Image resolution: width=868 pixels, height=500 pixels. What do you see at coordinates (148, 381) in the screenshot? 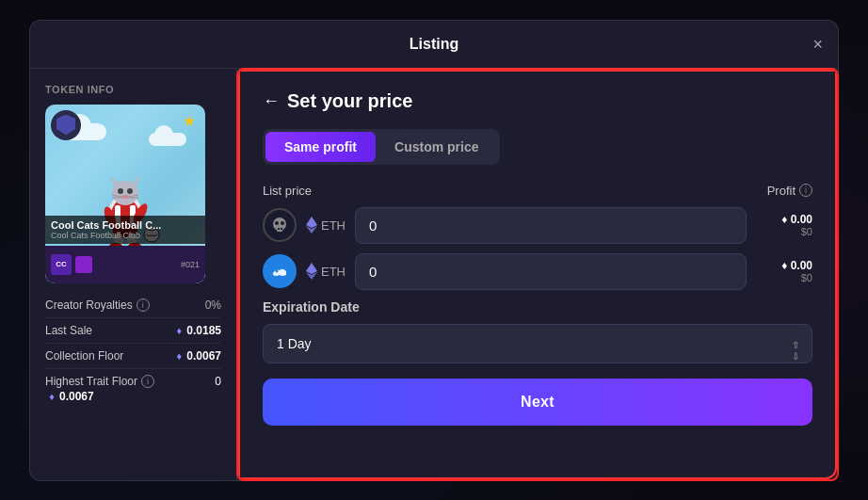
I see `highest-trait-info-icon: i` at bounding box center [148, 381].